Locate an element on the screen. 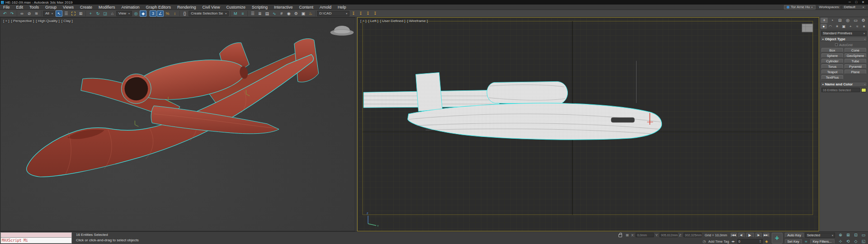 The image size is (868, 244). button-sphere: Sphere is located at coordinates (832, 56).